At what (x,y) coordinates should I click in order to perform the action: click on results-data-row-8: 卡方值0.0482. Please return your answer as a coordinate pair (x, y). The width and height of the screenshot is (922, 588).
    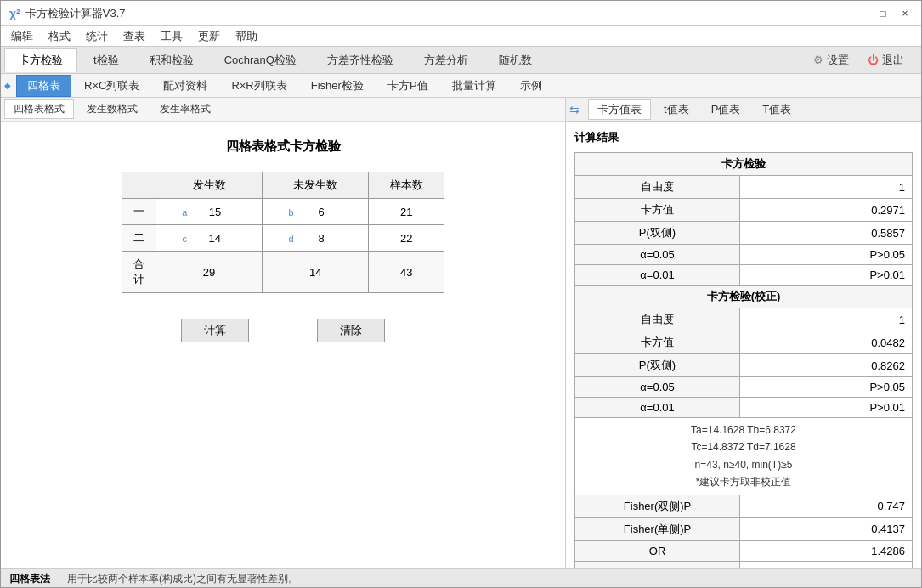
    Looking at the image, I should click on (744, 343).